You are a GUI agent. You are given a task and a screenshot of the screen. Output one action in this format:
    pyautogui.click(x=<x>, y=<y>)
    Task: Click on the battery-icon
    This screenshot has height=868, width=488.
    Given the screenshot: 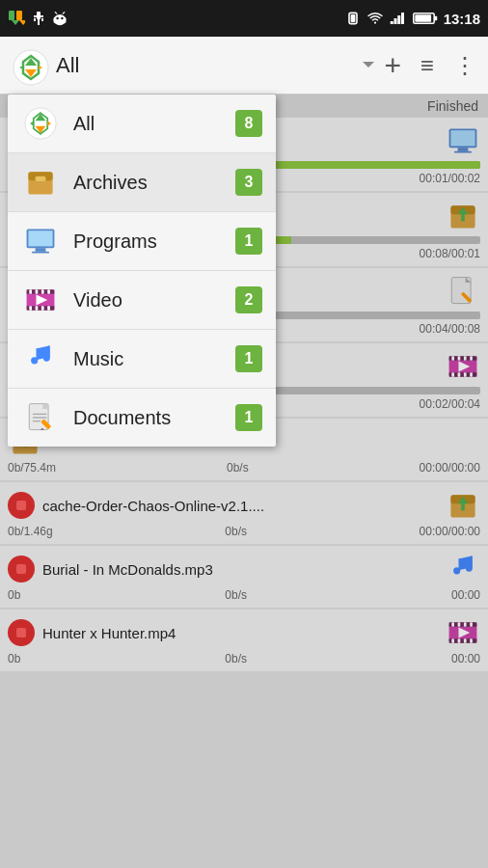 What is the action you would take?
    pyautogui.click(x=425, y=18)
    